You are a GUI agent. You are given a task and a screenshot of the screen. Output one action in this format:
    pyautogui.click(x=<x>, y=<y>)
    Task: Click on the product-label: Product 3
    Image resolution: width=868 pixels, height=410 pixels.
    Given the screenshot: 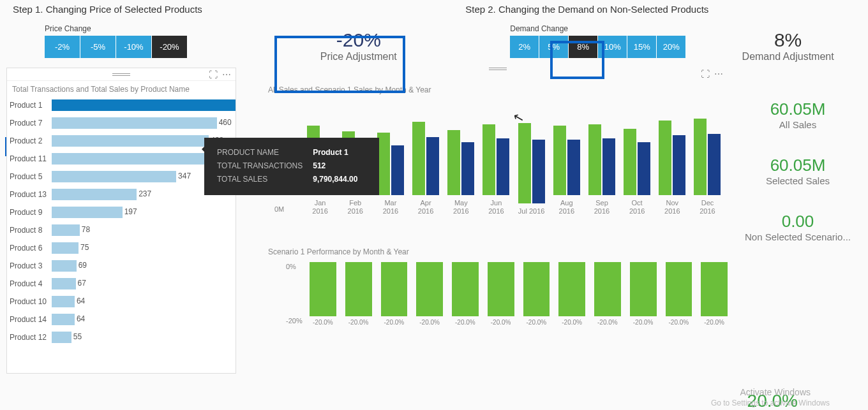 What is the action you would take?
    pyautogui.click(x=29, y=266)
    